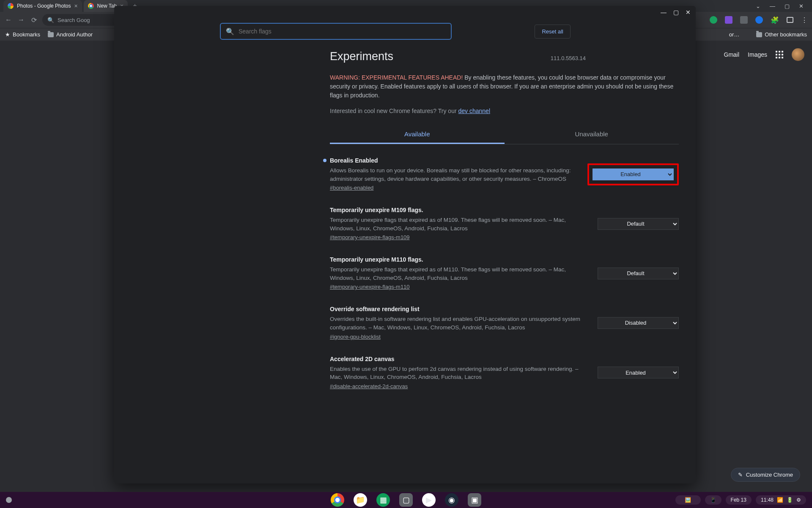 The image size is (812, 508). I want to click on sheets-icon: ▦, so click(383, 500).